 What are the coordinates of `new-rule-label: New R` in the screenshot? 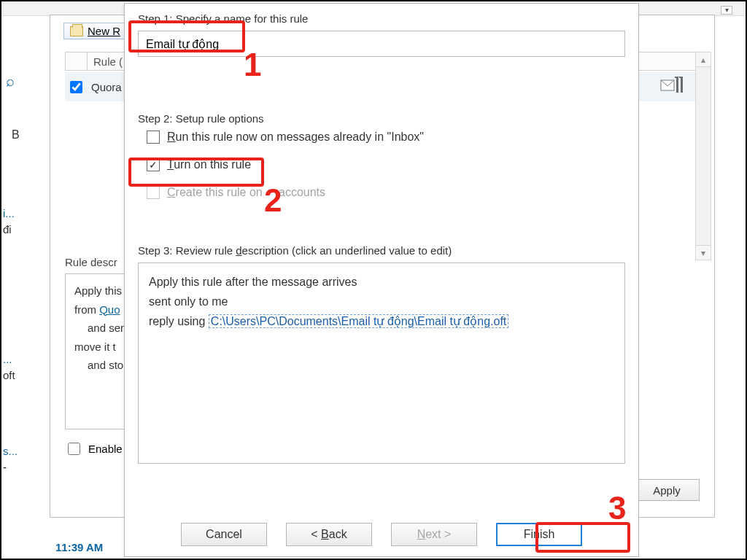 It's located at (104, 31).